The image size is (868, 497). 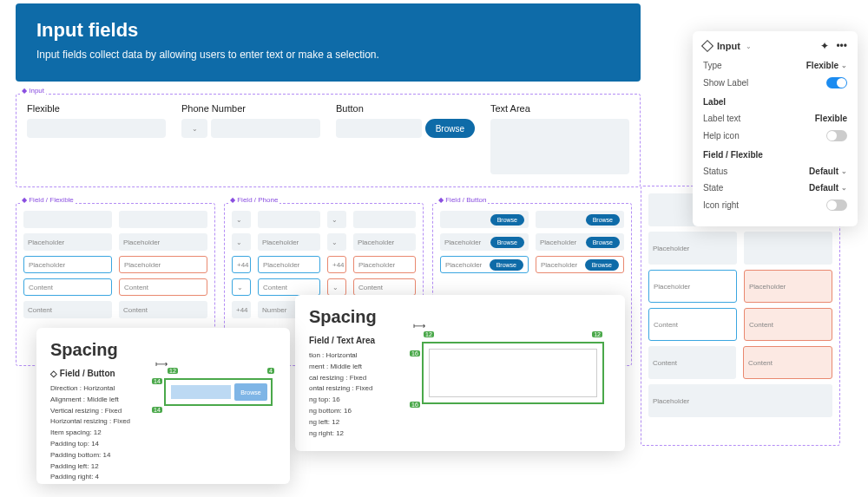 I want to click on iconright-label: Icon right, so click(x=720, y=205).